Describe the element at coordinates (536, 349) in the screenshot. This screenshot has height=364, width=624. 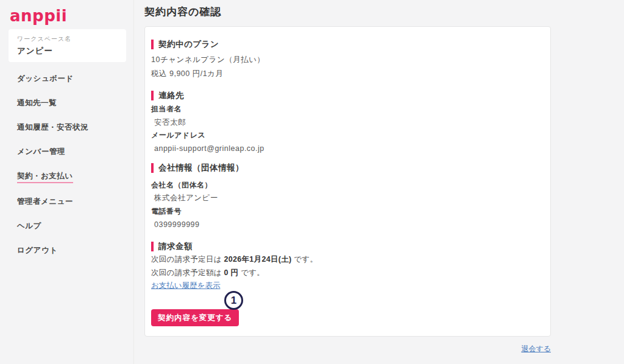
I see `withdraw-link: 退会する` at that location.